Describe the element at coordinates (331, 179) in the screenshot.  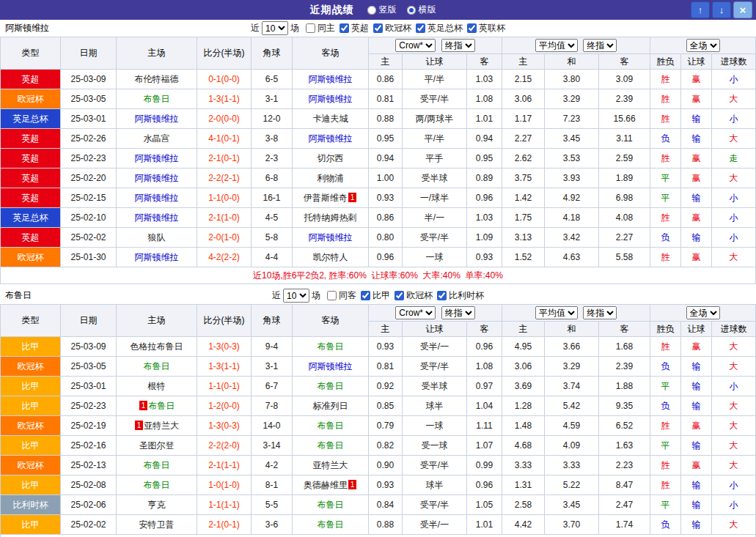
I see `away-team: 利物浦` at that location.